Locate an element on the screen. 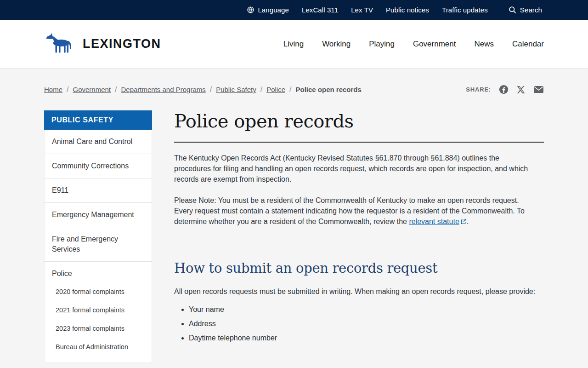 The image size is (588, 368). logo-wordmark: LEXINGTON is located at coordinates (122, 44).